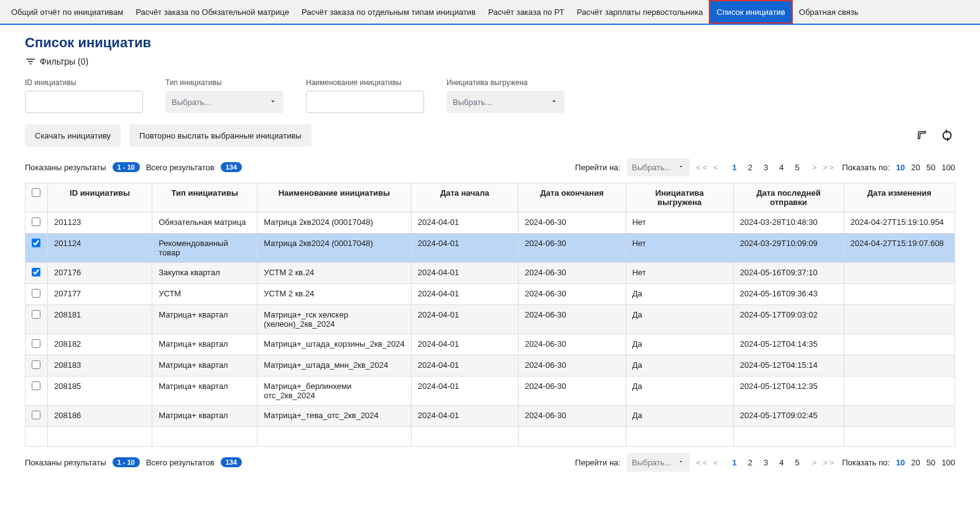 Image resolution: width=980 pixels, height=525 pixels. I want to click on nav-item-6: Обратная связь, so click(829, 12).